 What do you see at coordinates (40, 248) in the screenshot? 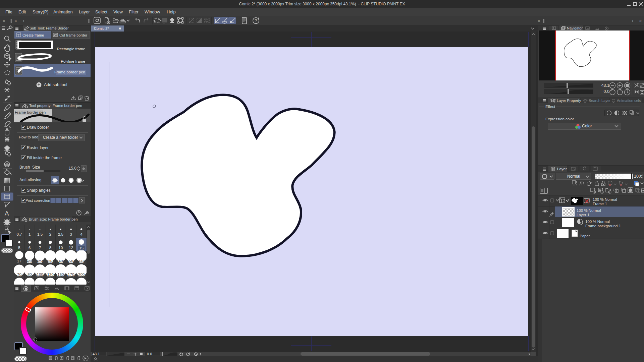
I see `svg-text: 7` at bounding box center [40, 248].